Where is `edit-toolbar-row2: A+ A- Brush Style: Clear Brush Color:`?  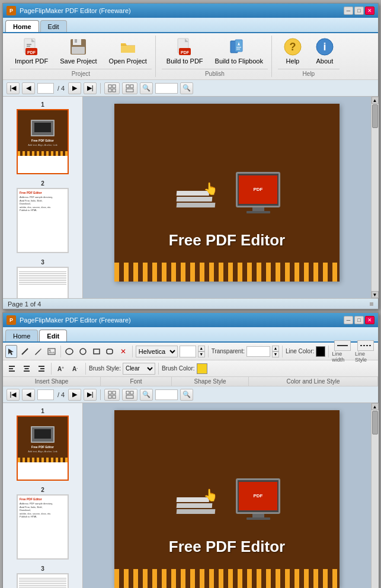 edit-toolbar-row2: A+ A- Brush Style: Clear Brush Color: is located at coordinates (191, 369).